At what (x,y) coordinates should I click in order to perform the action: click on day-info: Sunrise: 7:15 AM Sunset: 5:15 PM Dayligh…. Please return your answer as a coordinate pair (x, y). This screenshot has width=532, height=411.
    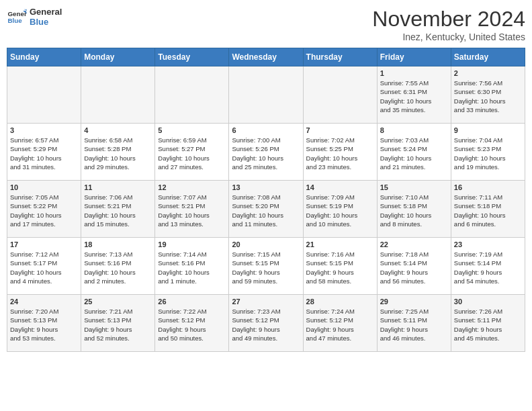
    Looking at the image, I should click on (266, 267).